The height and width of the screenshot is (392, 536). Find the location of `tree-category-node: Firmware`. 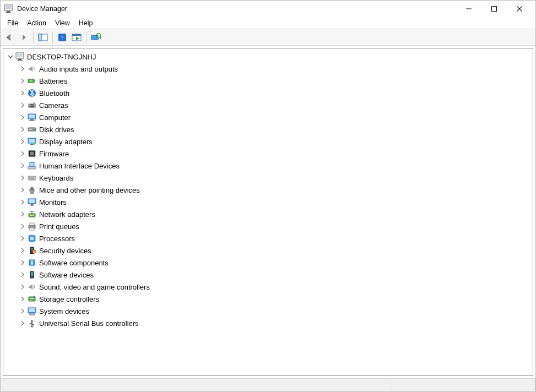

tree-category-node: Firmware is located at coordinates (274, 154).